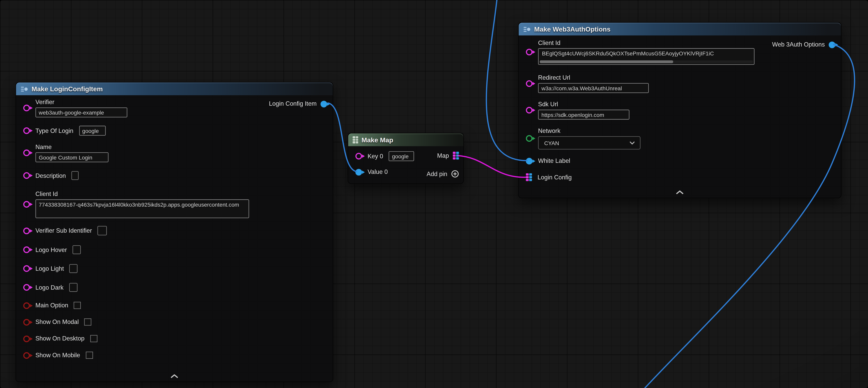  Describe the element at coordinates (27, 153) in the screenshot. I see `name-pin` at that location.